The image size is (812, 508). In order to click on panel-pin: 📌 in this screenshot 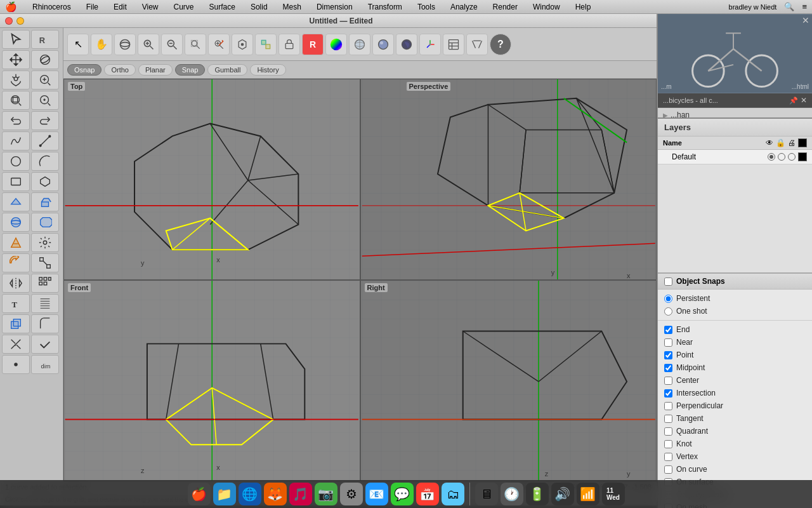, I will do `click(794, 100)`.